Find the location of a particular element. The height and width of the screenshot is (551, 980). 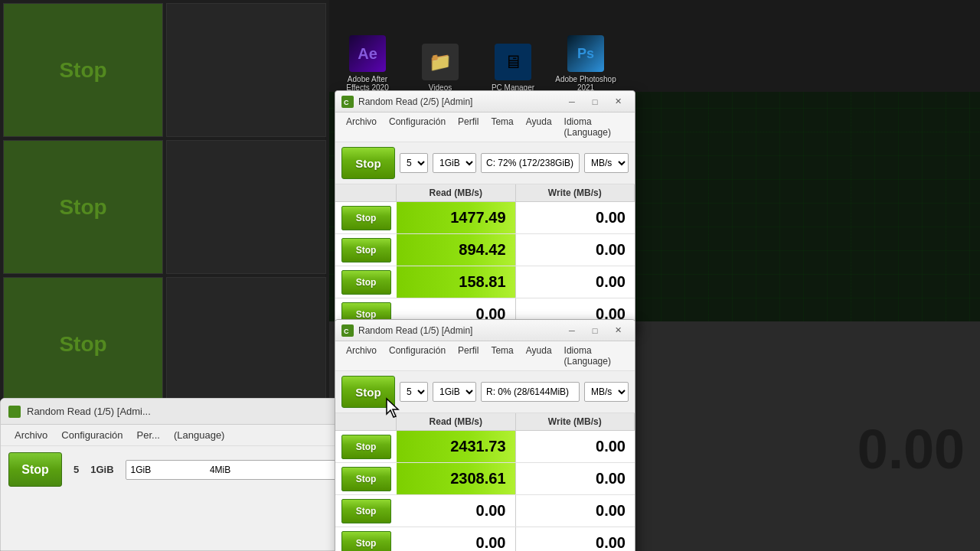

bg-stop-label-2: Stop is located at coordinates (83, 207).